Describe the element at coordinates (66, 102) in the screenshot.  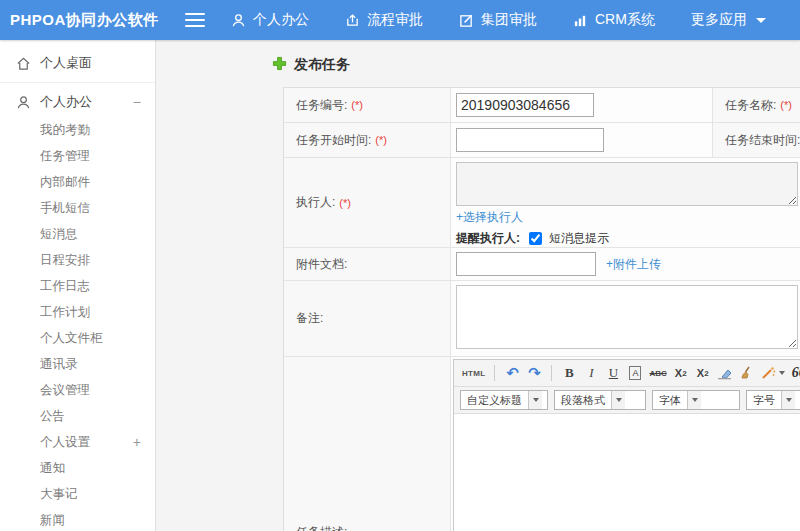
I see `sidebar-item-label: 个人办公` at that location.